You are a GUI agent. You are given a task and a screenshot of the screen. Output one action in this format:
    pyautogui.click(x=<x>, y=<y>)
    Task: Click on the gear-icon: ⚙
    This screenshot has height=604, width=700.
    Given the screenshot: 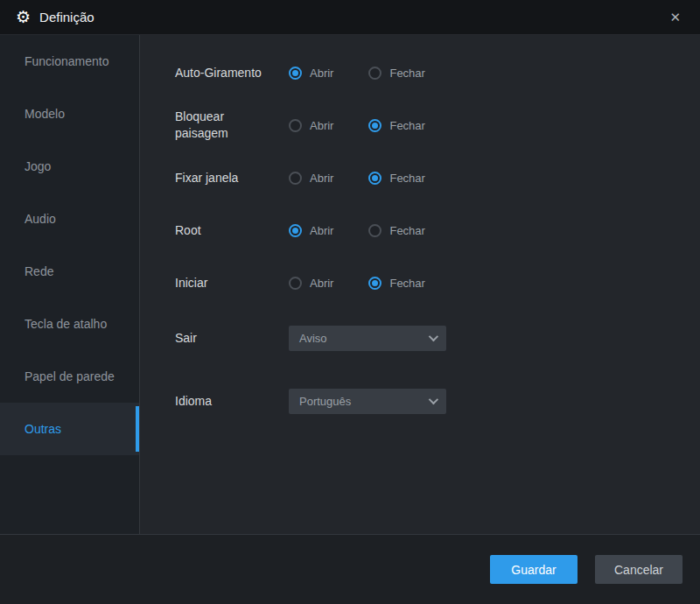 What is the action you would take?
    pyautogui.click(x=23, y=18)
    